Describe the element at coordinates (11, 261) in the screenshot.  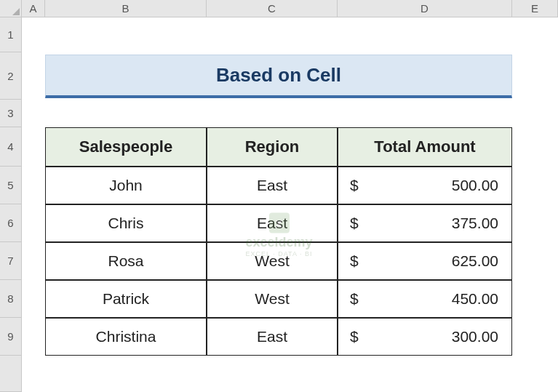
I see `row-header-7: 7` at that location.